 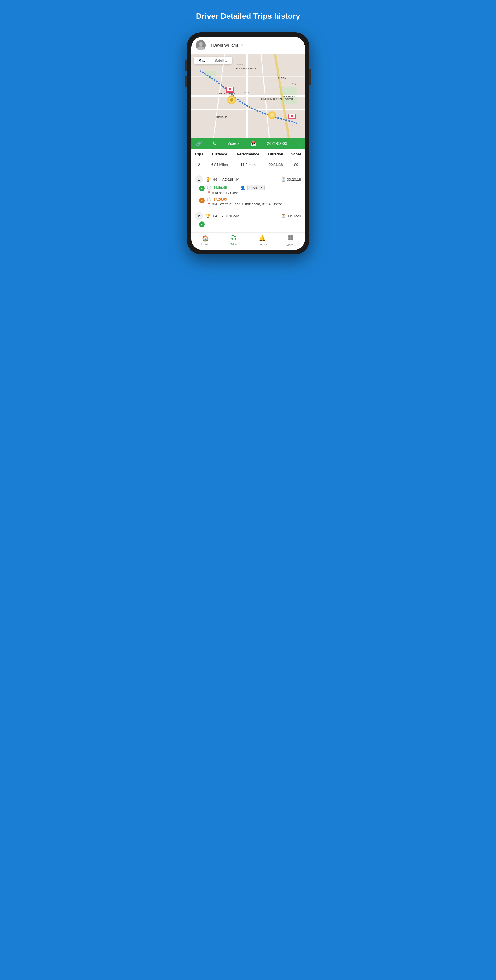 What do you see at coordinates (248, 96) in the screenshot?
I see `map-container: Map Satellite` at bounding box center [248, 96].